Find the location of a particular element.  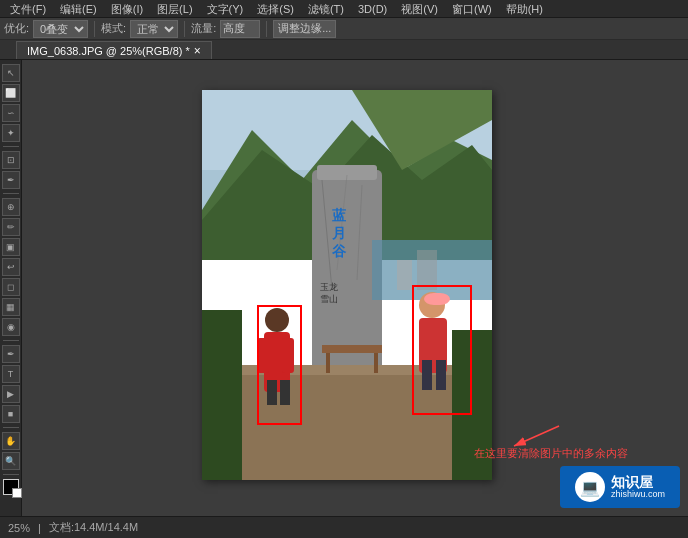

menu-edit: 编辑(E) is located at coordinates (78, 9).